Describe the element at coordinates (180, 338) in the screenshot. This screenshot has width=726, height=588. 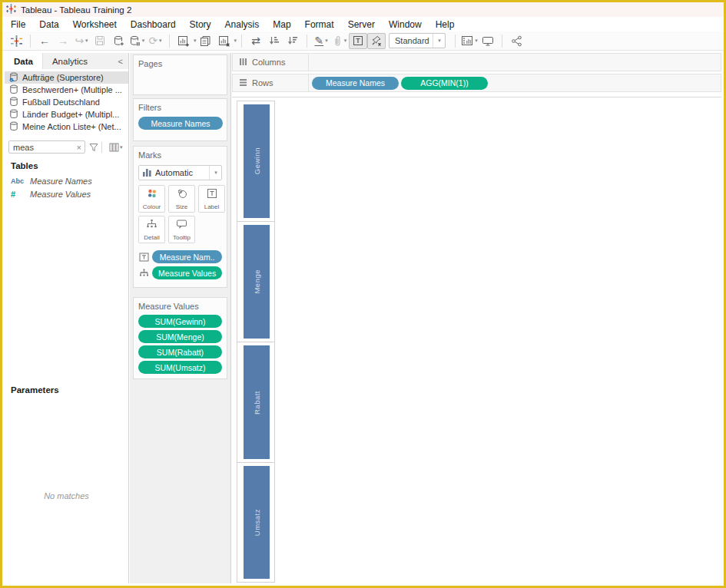
I see `measure-values-card: Measure Values SUM(Gewinn) SUM(Menge) SU…` at that location.